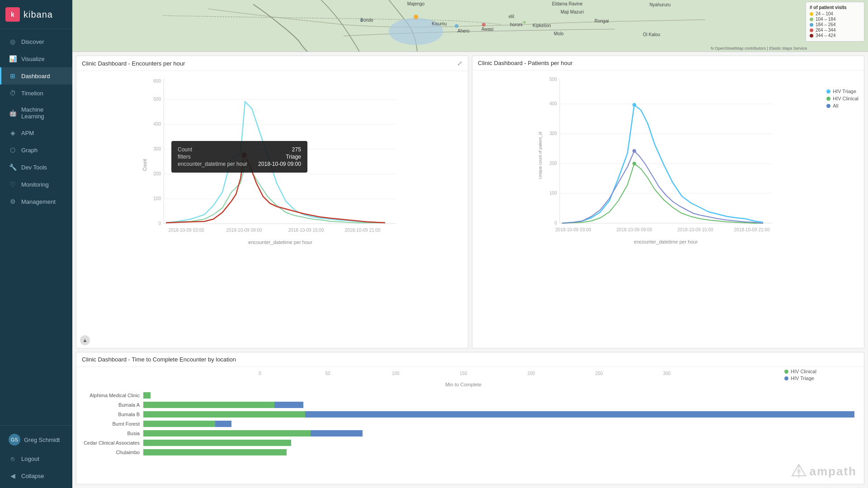 Image resolution: width=868 pixels, height=488 pixels. Describe the element at coordinates (502, 443) in the screenshot. I see `bar-cedar` at that location.